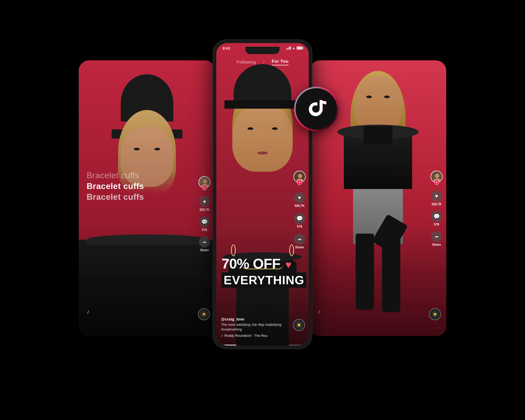 The image size is (525, 420). What do you see at coordinates (157, 149) in the screenshot?
I see `left-eye-right` at bounding box center [157, 149].